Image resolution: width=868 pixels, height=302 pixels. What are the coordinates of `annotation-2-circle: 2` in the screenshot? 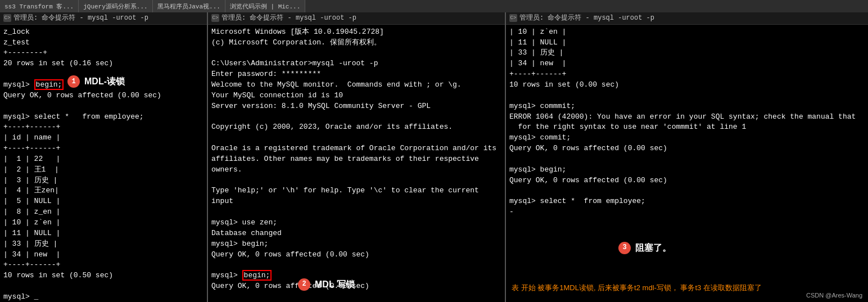 It's located at (304, 285).